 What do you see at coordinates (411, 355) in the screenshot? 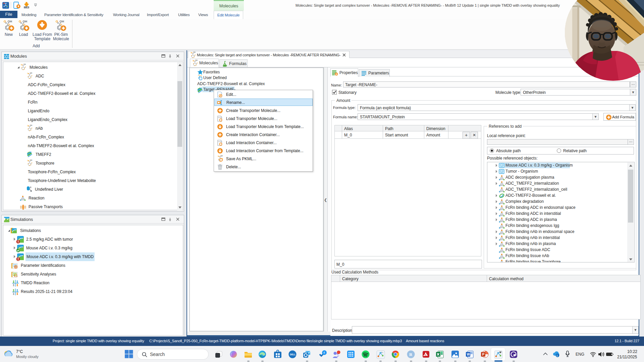
I see `svg-text: R` at bounding box center [411, 355].